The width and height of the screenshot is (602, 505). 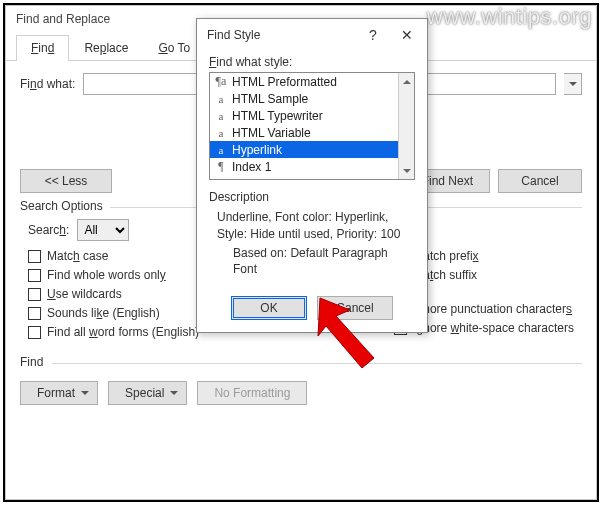 What do you see at coordinates (355, 308) in the screenshot?
I see `modal-cancel-button: Cancel` at bounding box center [355, 308].